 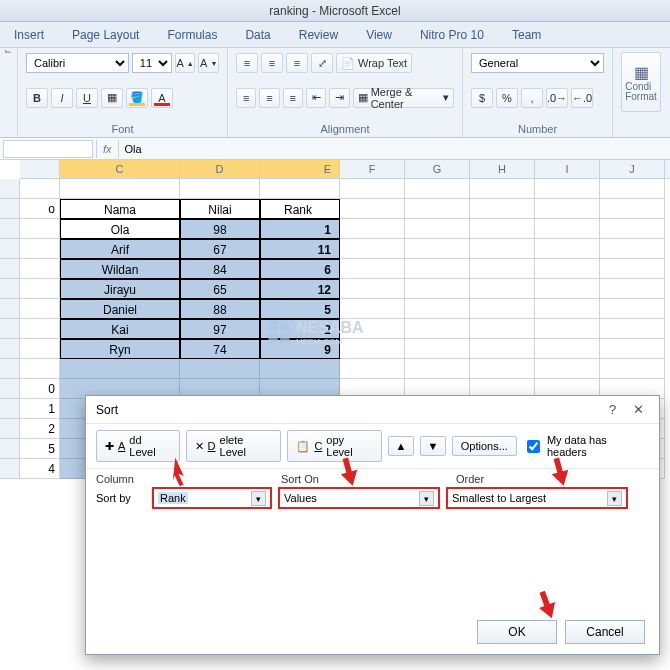 I want to click on headers-checkbox, so click(x=534, y=446).